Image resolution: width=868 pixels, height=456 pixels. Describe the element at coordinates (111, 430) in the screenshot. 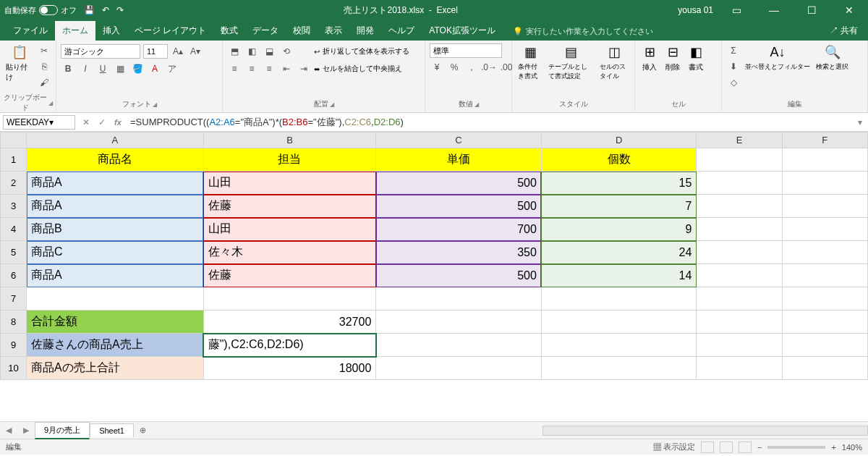

I see `sheet-tab: Sheet1` at that location.